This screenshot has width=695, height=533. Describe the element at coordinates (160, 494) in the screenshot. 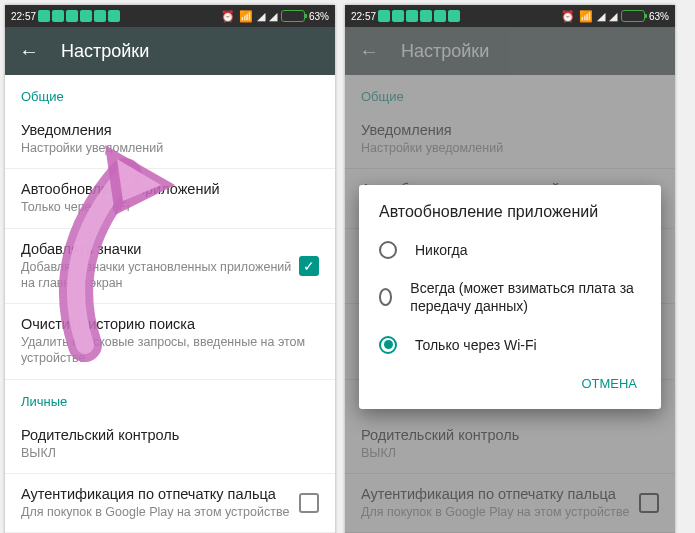

I see `item-title: Аутентификация по отпечатку пальца` at that location.